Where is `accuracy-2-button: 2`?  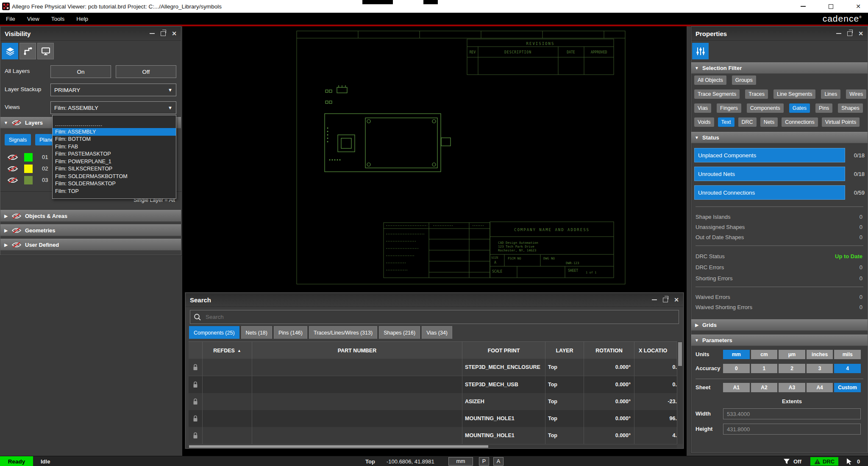
accuracy-2-button: 2 is located at coordinates (792, 368).